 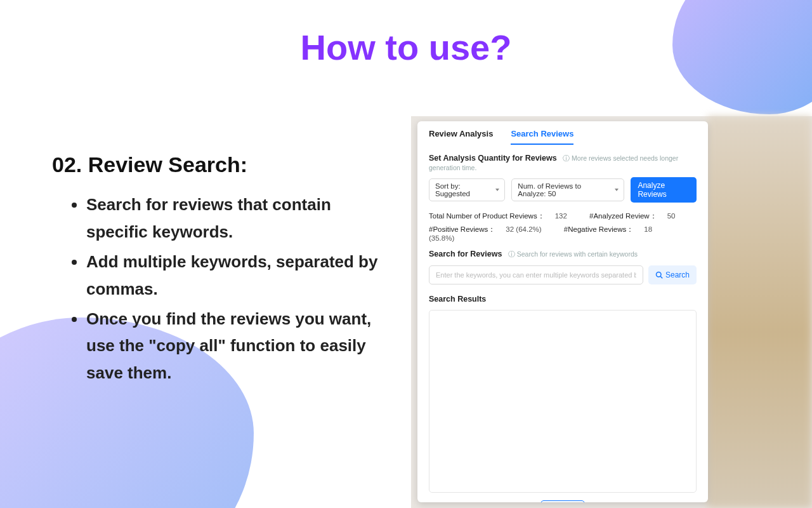 What do you see at coordinates (240, 347) in the screenshot?
I see `bullet-item: Once you find the reviews you want, use …` at bounding box center [240, 347].